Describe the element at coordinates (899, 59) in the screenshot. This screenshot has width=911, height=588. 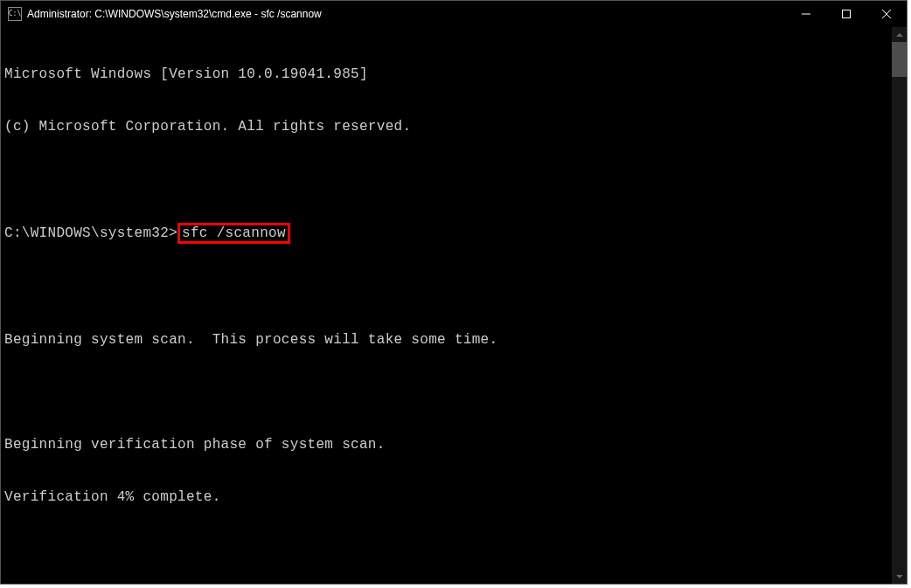
I see `scroll-thumb` at that location.